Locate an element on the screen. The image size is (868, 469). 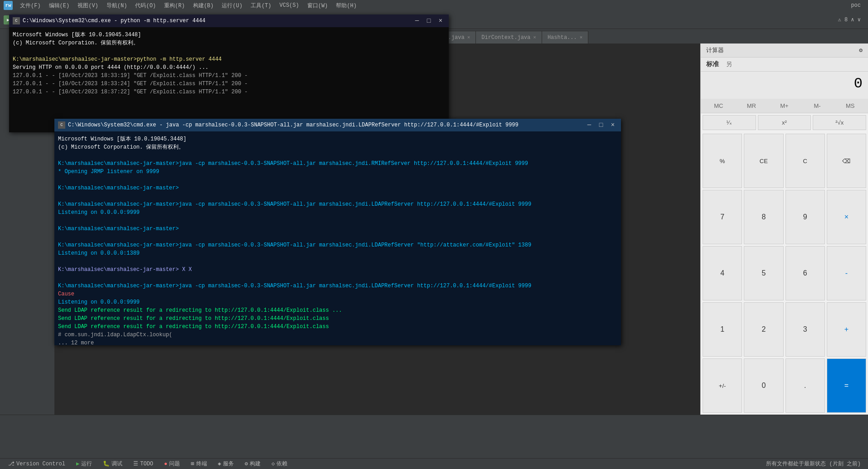
project-name: poc is located at coordinates (856, 5).